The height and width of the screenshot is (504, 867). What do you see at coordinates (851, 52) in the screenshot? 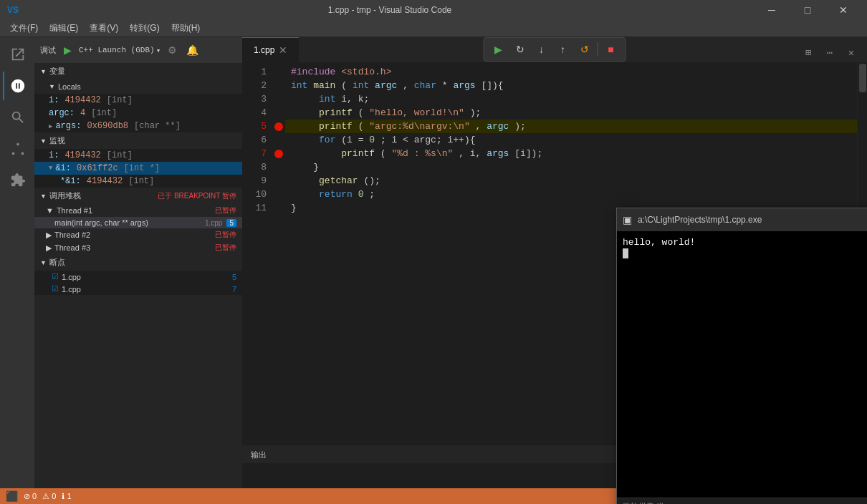
I see `close-editor-button: ✕` at bounding box center [851, 52].